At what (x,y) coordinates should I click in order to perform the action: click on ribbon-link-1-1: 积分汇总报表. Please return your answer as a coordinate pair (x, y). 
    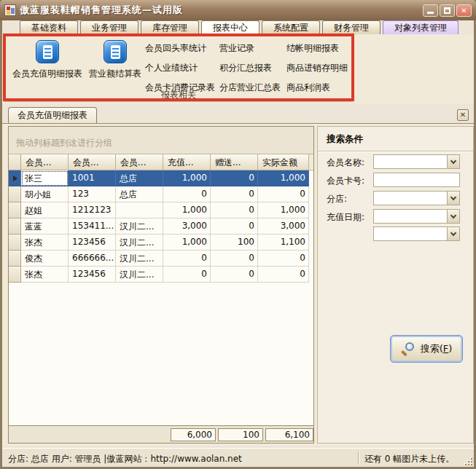
    Looking at the image, I should click on (256, 68).